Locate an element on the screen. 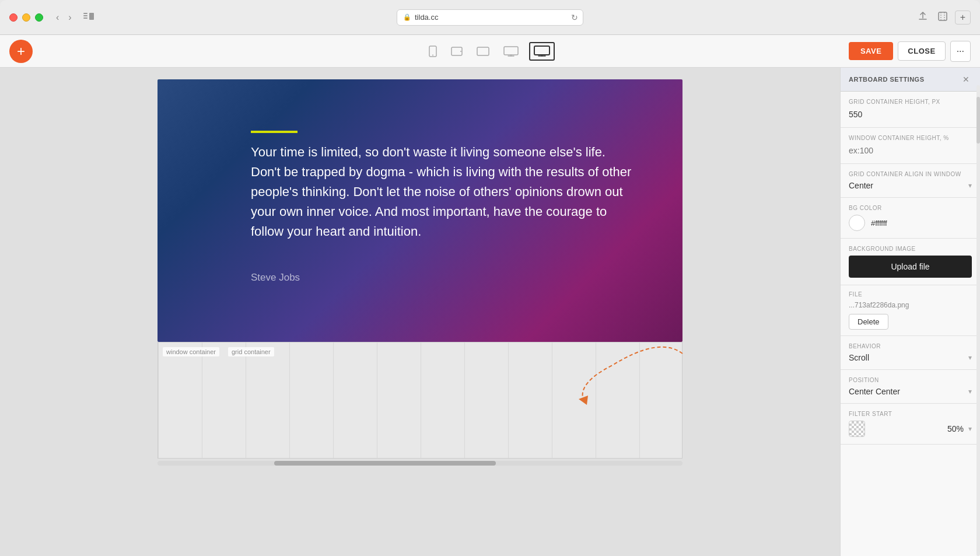 Image resolution: width=980 pixels, height=556 pixels. panel-scrollbar-thumb is located at coordinates (978, 120).